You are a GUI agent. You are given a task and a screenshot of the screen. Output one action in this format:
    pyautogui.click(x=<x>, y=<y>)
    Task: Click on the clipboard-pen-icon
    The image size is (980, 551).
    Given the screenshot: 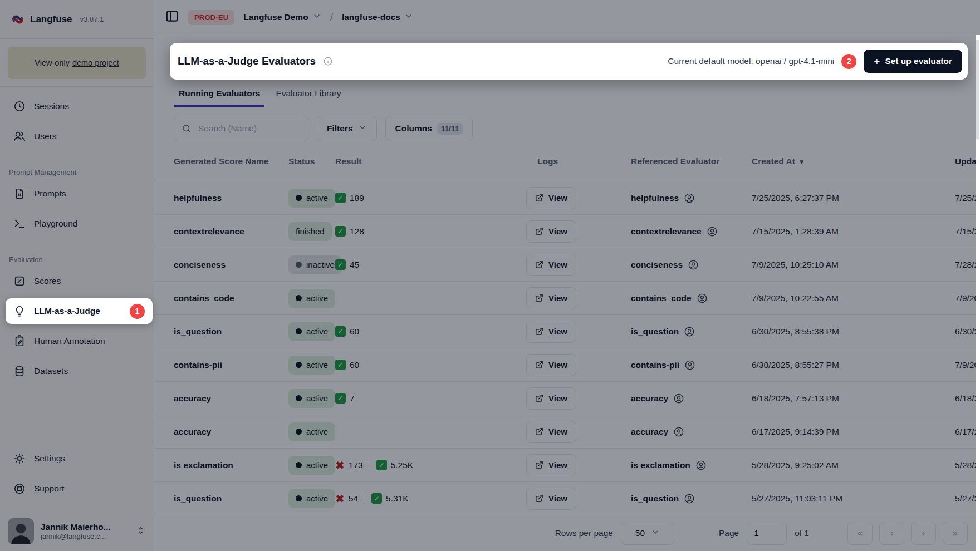 What is the action you would take?
    pyautogui.click(x=19, y=341)
    